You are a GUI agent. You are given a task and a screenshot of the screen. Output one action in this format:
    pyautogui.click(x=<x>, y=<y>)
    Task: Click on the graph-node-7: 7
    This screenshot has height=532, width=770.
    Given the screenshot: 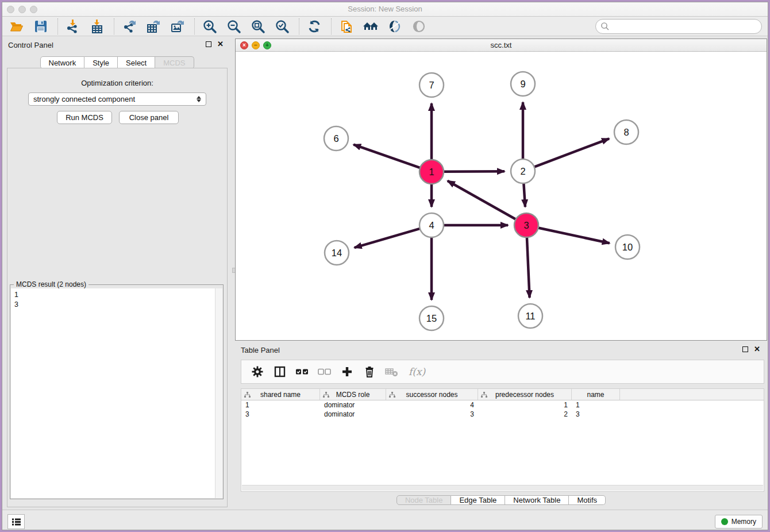 What is the action you would take?
    pyautogui.click(x=432, y=85)
    